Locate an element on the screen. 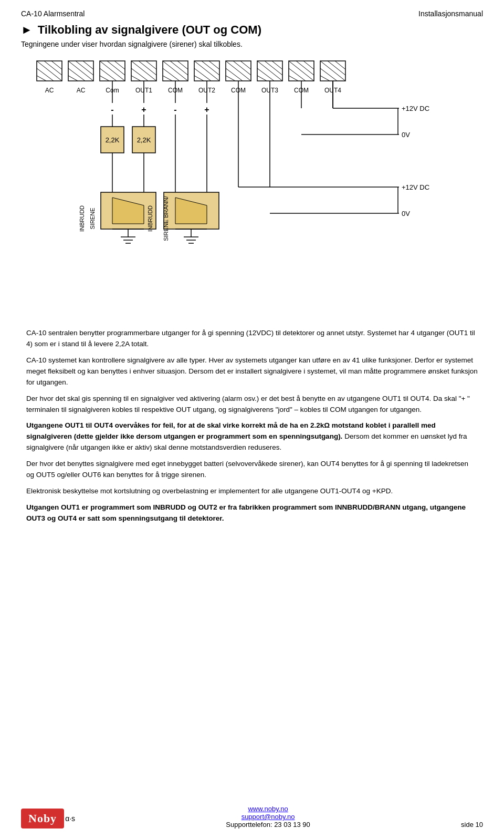 Image resolution: width=504 pixels, height=839 pixels. sirene1-text: SIRENE is located at coordinates (92, 219).